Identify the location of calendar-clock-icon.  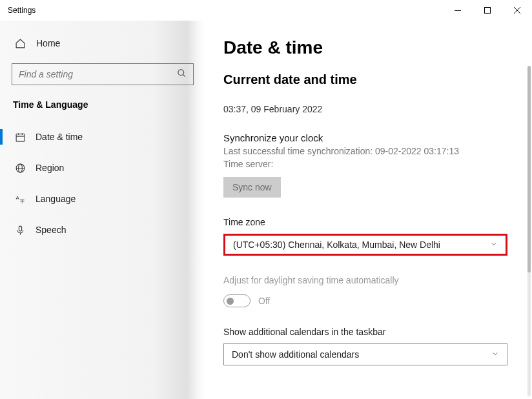
(20, 137).